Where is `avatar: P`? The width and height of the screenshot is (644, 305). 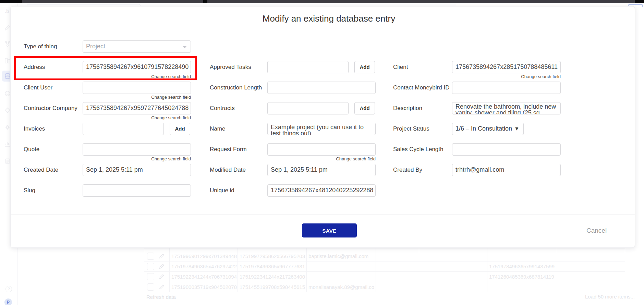 avatar: P is located at coordinates (8, 302).